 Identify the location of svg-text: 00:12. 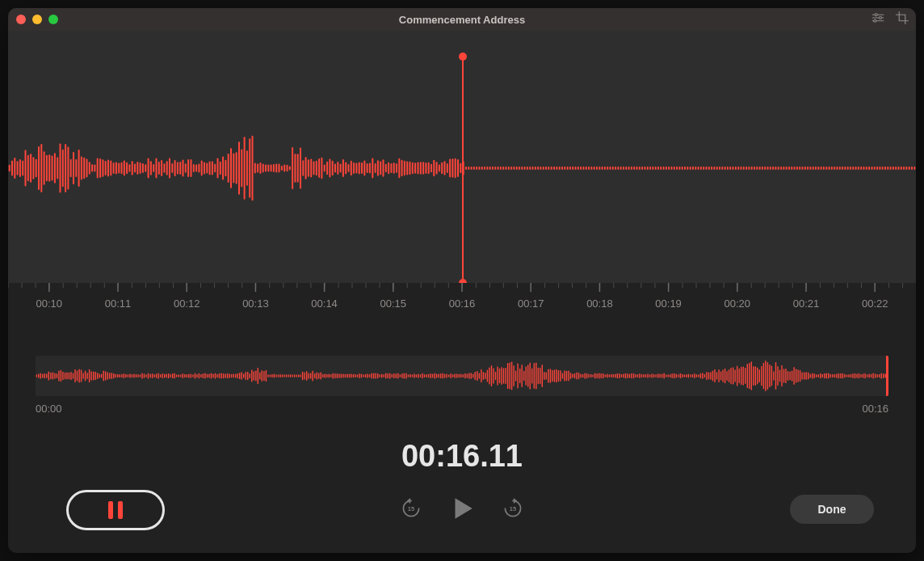
(187, 304).